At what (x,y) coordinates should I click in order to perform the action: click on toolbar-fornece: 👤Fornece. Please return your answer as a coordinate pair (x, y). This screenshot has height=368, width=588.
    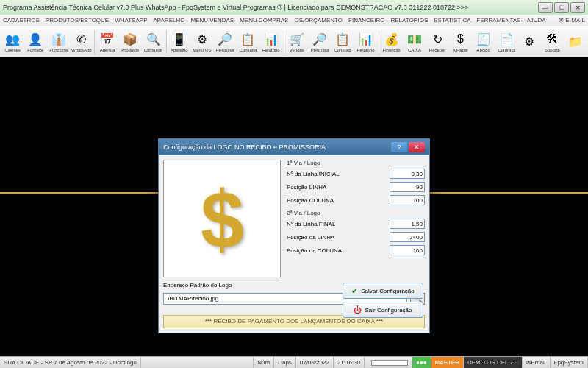
    Looking at the image, I should click on (35, 42).